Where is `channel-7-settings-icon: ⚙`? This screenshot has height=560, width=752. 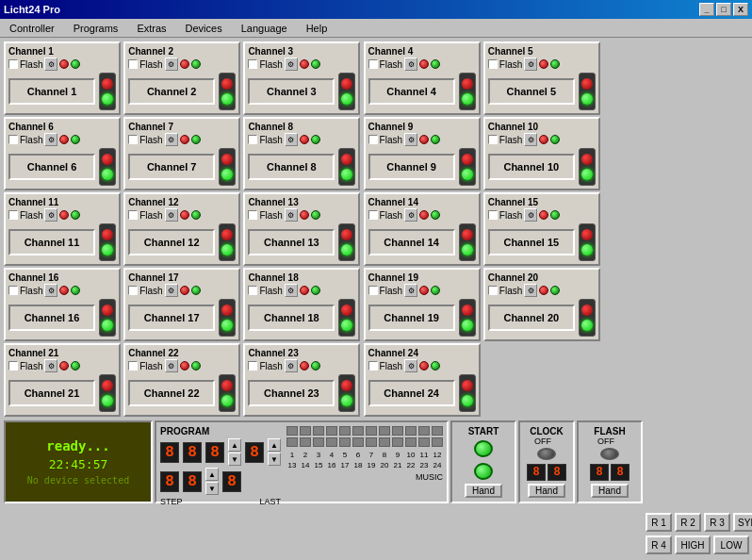
channel-7-settings-icon: ⚙ is located at coordinates (172, 140).